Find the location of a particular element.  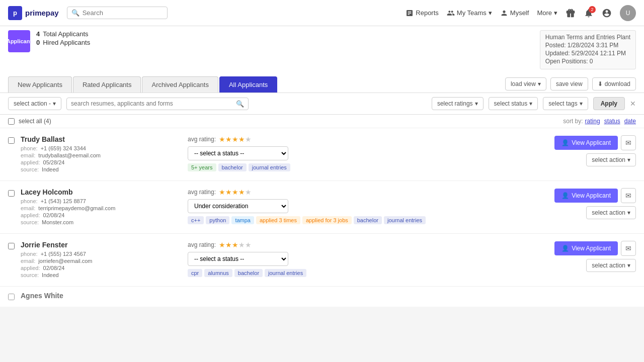

user-icon-group is located at coordinates (607, 13).